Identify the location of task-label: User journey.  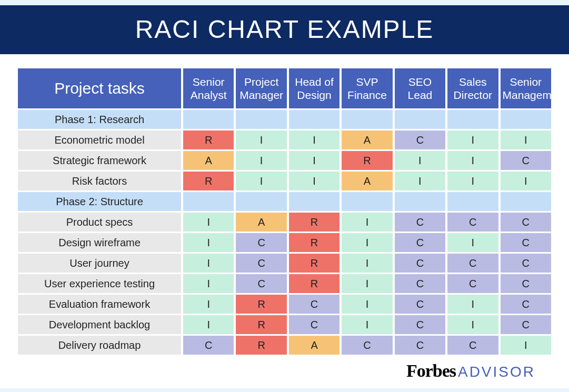
(99, 263).